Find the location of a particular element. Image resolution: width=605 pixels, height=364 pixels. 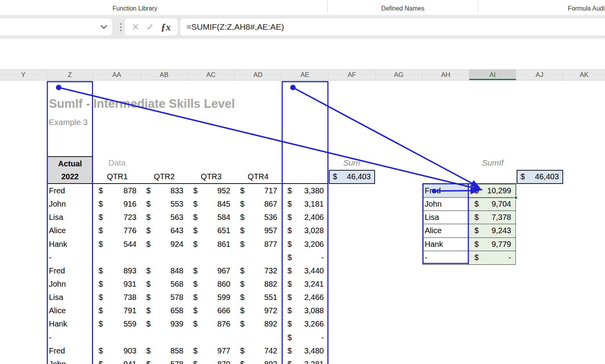

qtr3-cell: $ 651 is located at coordinates (211, 230).